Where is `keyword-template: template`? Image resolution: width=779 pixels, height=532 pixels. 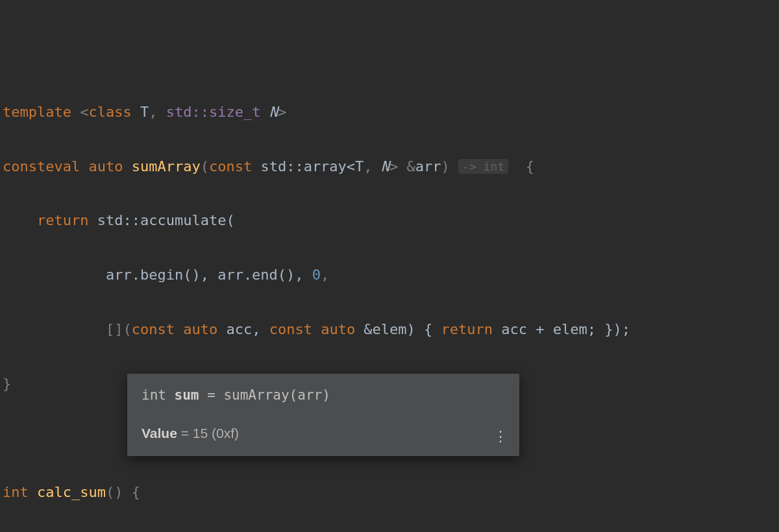 keyword-template: template is located at coordinates (37, 112).